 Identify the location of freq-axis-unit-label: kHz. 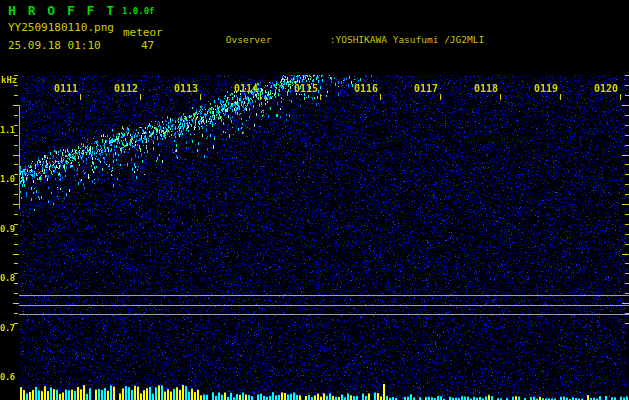
(9, 80).